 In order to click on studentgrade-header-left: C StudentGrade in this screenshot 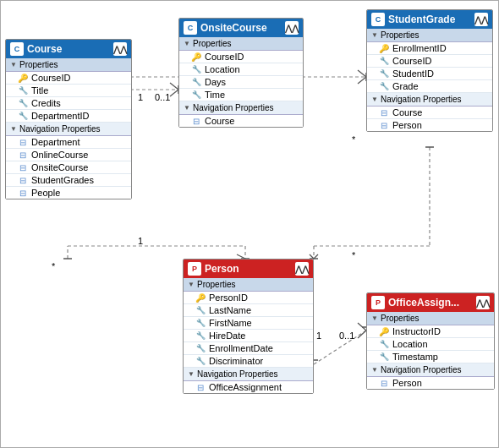, I will do `click(413, 19)`.